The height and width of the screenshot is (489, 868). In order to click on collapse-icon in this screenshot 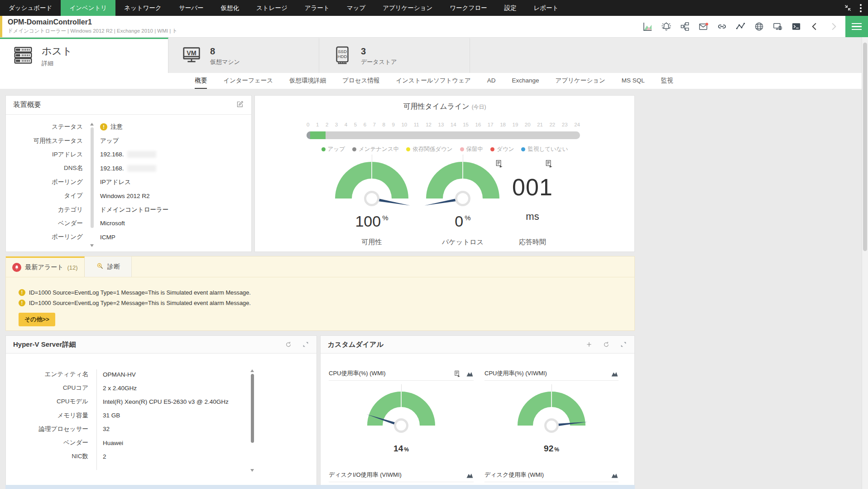, I will do `click(848, 8)`.